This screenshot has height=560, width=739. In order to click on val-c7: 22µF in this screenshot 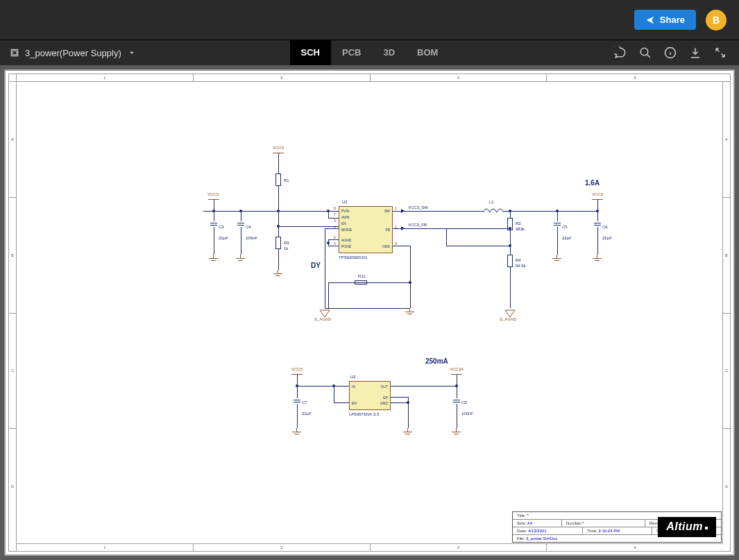, I will do `click(307, 414)`.